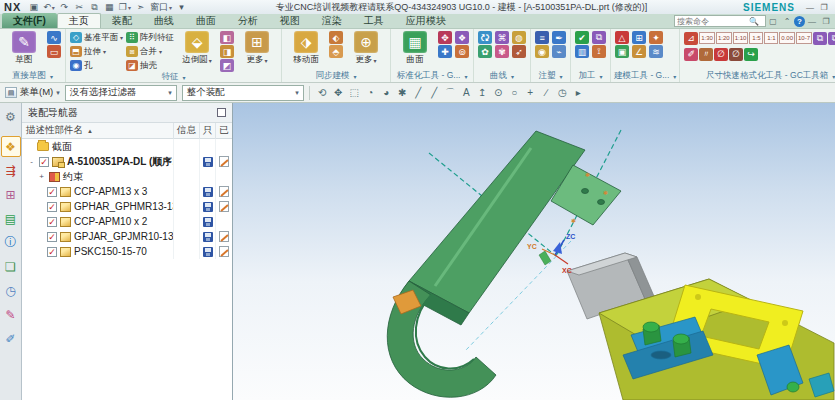 Image resolution: width=835 pixels, height=400 pixels. I want to click on help-icon: ?, so click(800, 22).